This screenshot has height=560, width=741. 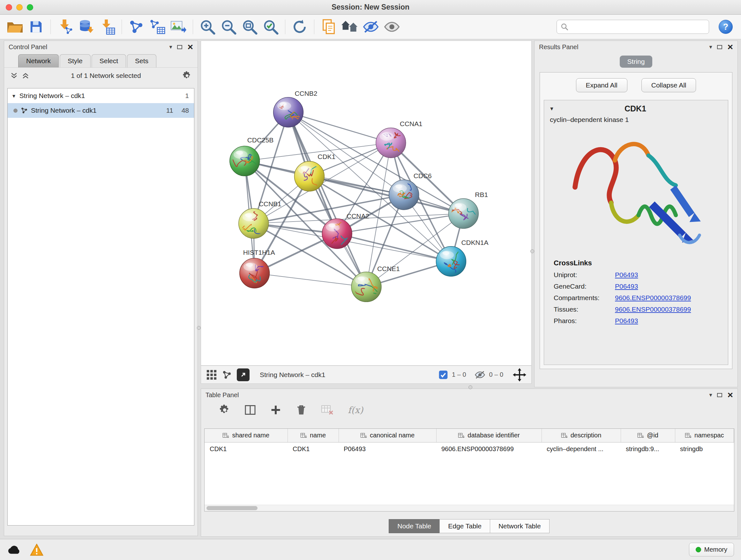 What do you see at coordinates (443, 375) in the screenshot?
I see `selected-checkbox-icon` at bounding box center [443, 375].